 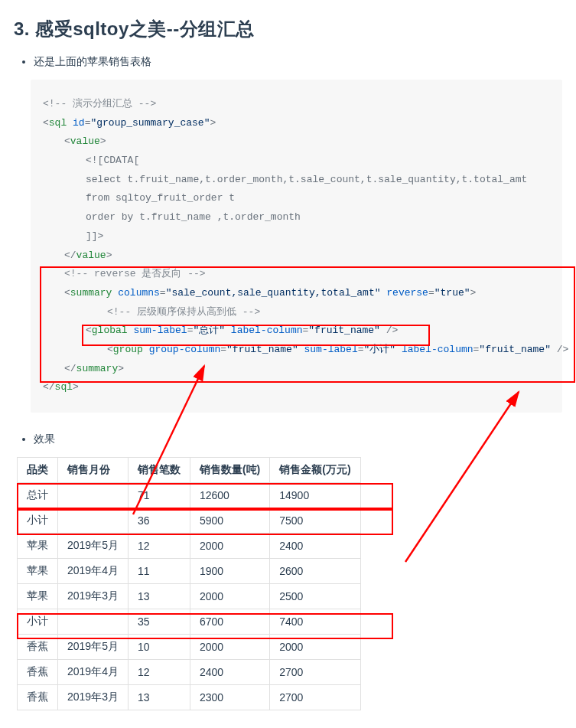 I want to click on table-cell: 71, so click(x=159, y=496).